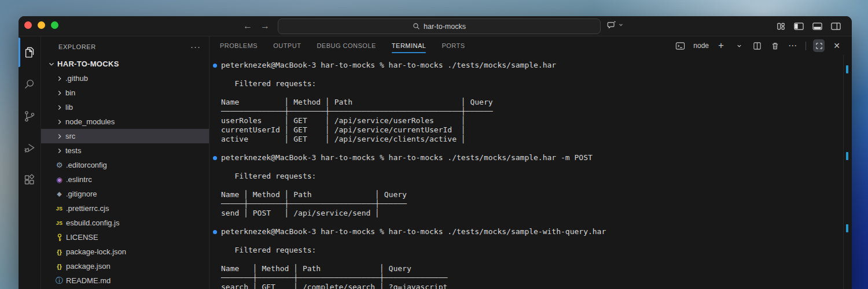  Describe the element at coordinates (125, 64) in the screenshot. I see `tree-item-har-to-mocks: HAR-TO-MOCKS` at that location.